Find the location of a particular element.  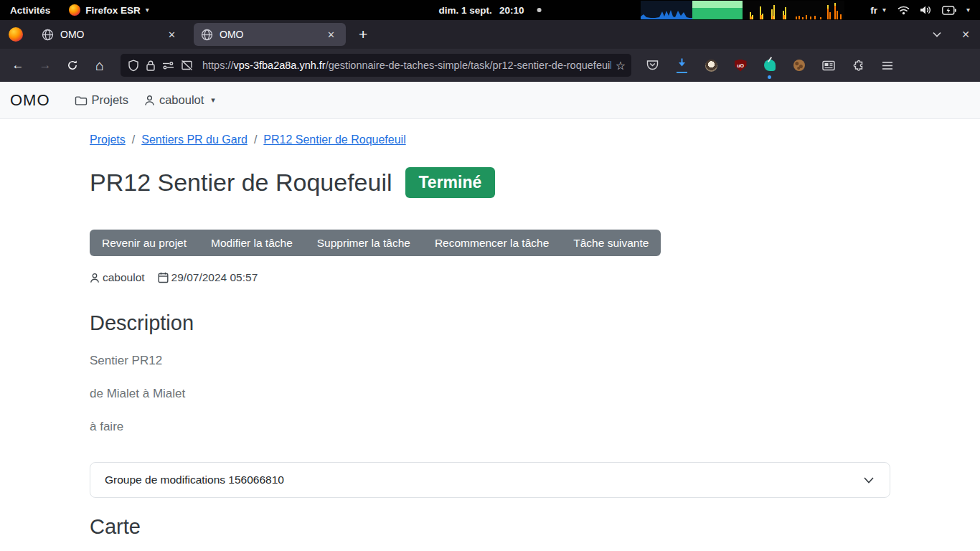

cpu-graph-icon is located at coordinates (666, 10).